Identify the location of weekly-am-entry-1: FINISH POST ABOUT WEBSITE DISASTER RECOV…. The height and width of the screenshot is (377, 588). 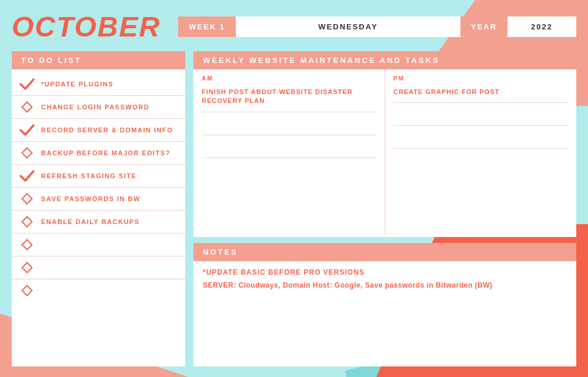
(289, 100).